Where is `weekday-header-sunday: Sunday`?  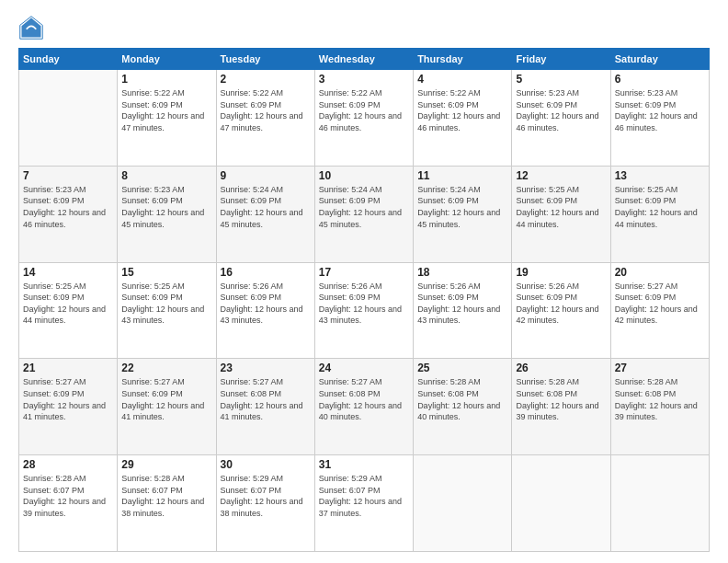
weekday-header-sunday: Sunday is located at coordinates (68, 59).